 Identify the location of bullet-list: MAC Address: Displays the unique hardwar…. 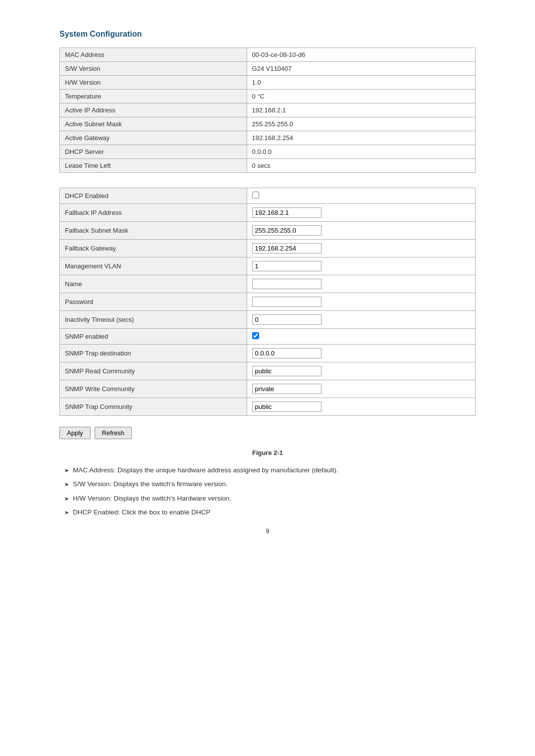
(270, 491).